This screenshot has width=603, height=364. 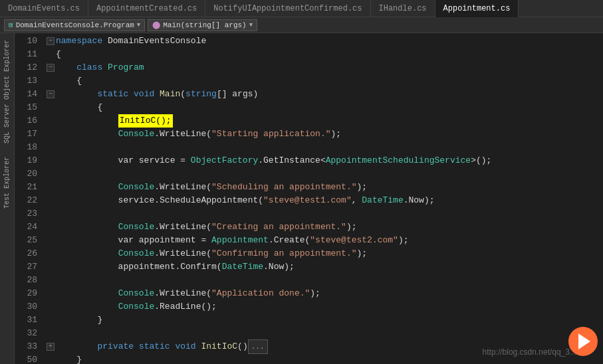 What do you see at coordinates (74, 25) in the screenshot?
I see `namespace-dropdown: ⊞ DomainEventsConsole.Program ▼` at bounding box center [74, 25].